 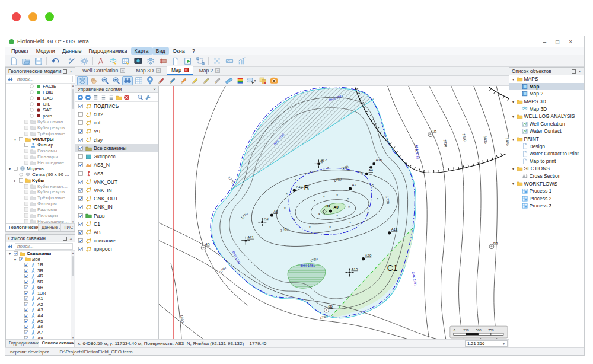 I want to click on layer-item: Разв, so click(x=117, y=215).